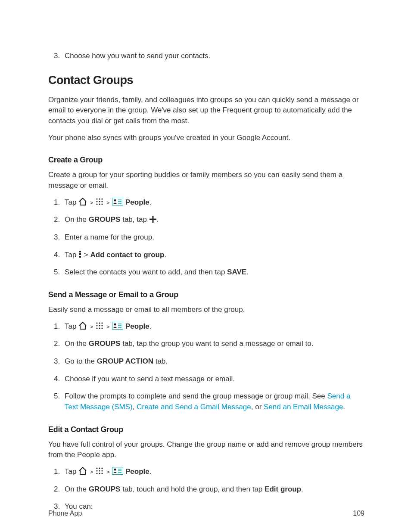 This screenshot has height=532, width=411. What do you see at coordinates (81, 361) in the screenshot?
I see `step-text: Go to the` at bounding box center [81, 361].